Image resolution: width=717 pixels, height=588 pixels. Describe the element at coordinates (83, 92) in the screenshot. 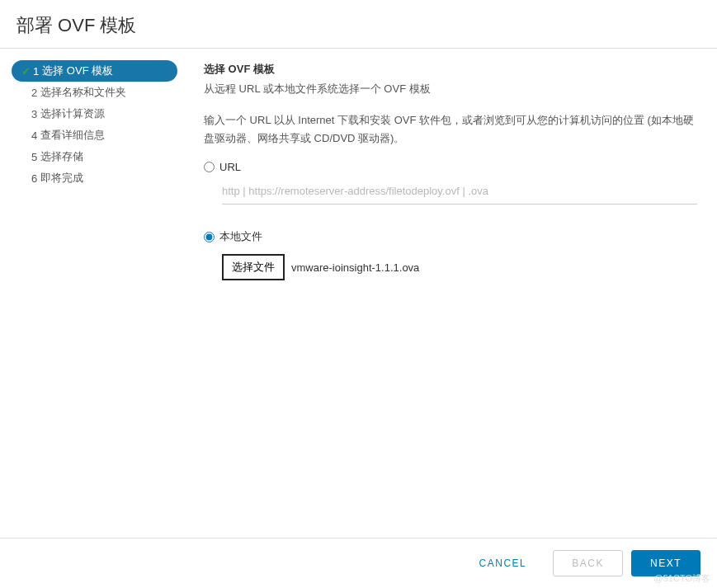

I see `step-label: 选择名称和文件夹` at that location.